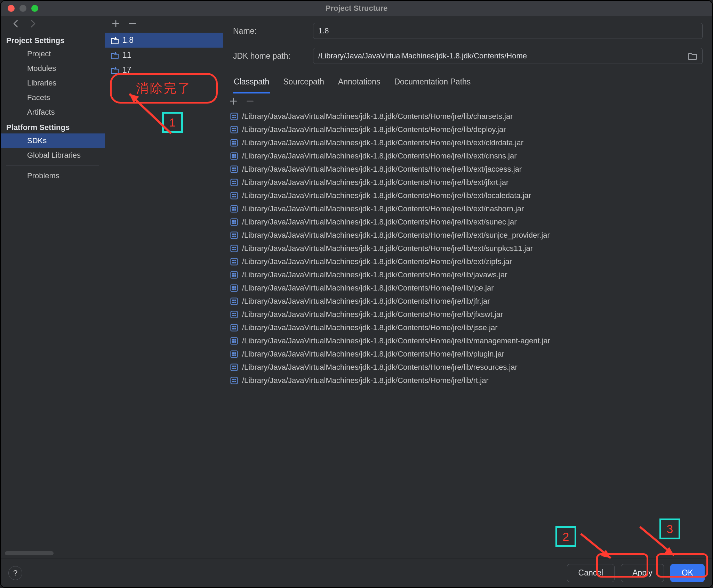 The image size is (713, 588). What do you see at coordinates (53, 83) in the screenshot?
I see `sidebar-item-libraries: Libraries` at bounding box center [53, 83].